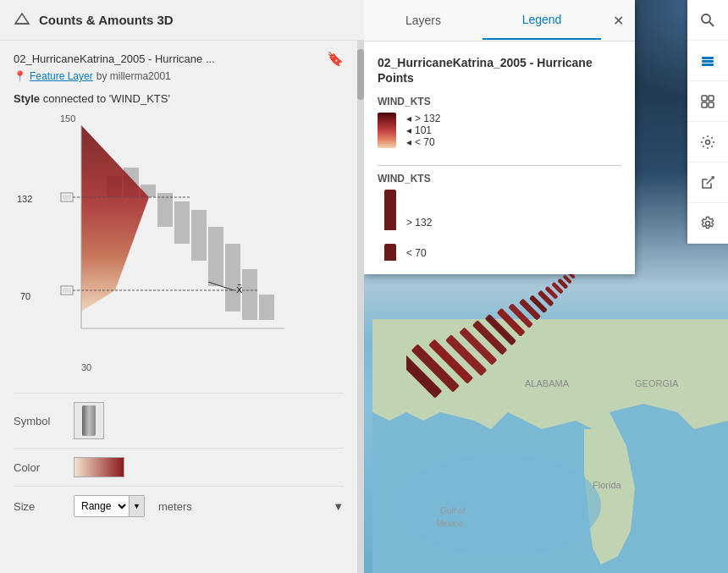  I want to click on export-toolbar-button, so click(708, 183).